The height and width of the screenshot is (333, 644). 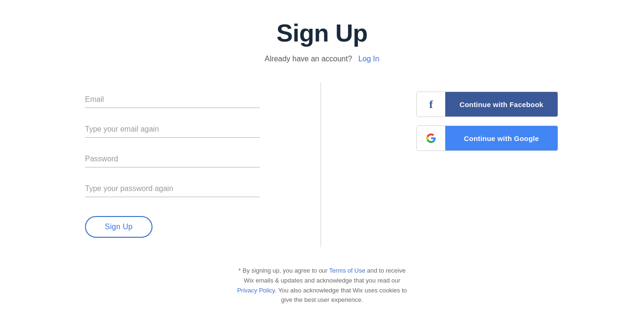 What do you see at coordinates (172, 129) in the screenshot?
I see `email-confirm-input` at bounding box center [172, 129].